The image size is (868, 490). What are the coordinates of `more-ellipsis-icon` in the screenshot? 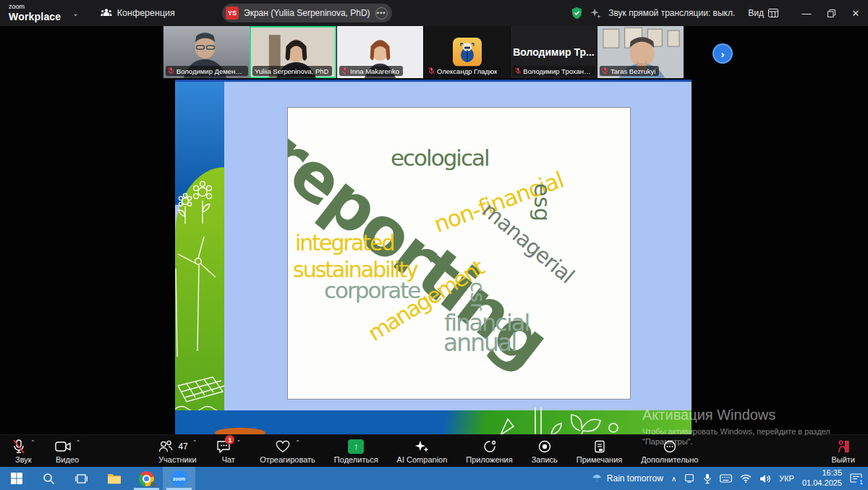 It's located at (670, 447).